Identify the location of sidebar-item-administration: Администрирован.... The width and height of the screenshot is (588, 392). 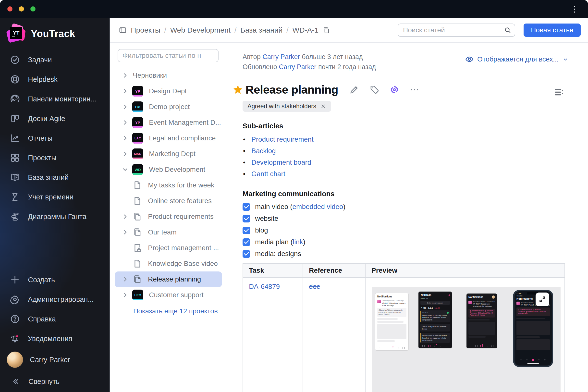
(54, 300).